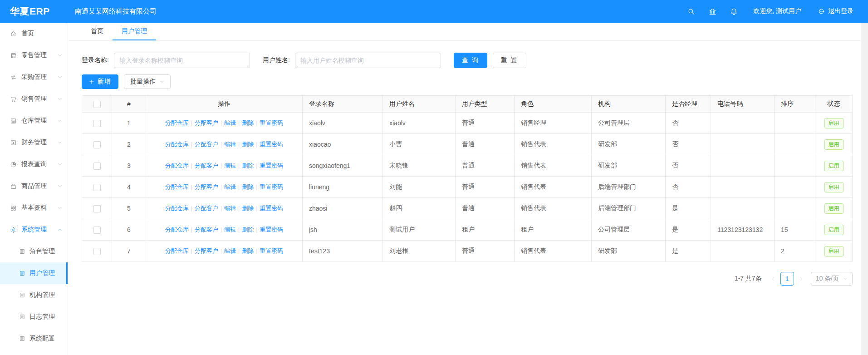 The height and width of the screenshot is (355, 868). I want to click on batch-operations-button: 批量操作, so click(147, 82).